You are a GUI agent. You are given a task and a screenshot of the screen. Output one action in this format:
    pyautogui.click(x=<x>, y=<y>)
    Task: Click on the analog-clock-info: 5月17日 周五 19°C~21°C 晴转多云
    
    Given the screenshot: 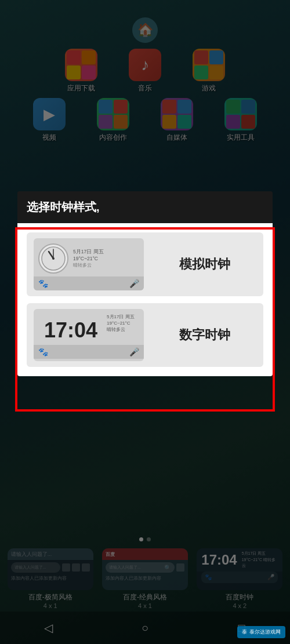 What is the action you would take?
    pyautogui.click(x=88, y=259)
    